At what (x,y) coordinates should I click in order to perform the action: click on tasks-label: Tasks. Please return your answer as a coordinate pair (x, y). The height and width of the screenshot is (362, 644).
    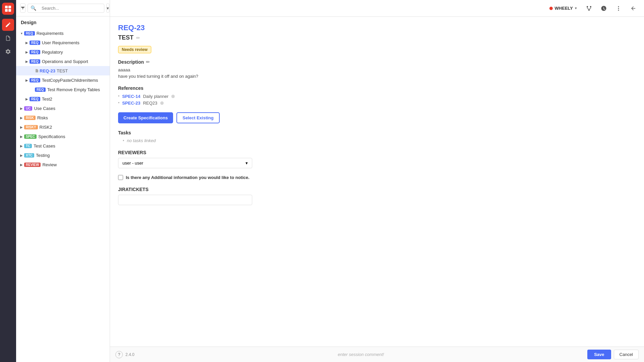
    Looking at the image, I should click on (377, 133).